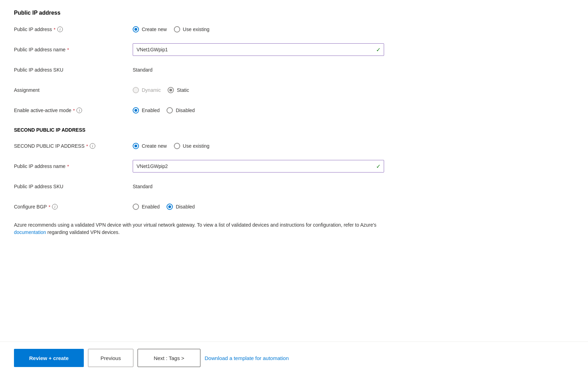  Describe the element at coordinates (146, 110) in the screenshot. I see `radio-active-enabled: Enabled` at that location.